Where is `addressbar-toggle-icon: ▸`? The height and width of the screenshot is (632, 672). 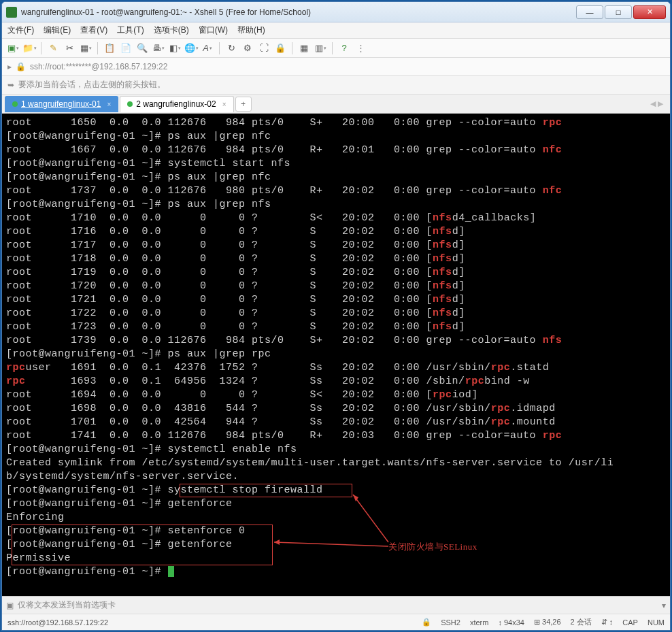
addressbar-toggle-icon: ▸ is located at coordinates (10, 67).